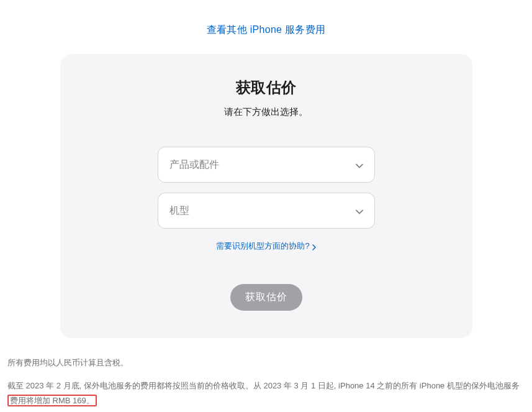  I want to click on other-service-fees-link: 查看其他 iPhone 服务费用, so click(266, 30).